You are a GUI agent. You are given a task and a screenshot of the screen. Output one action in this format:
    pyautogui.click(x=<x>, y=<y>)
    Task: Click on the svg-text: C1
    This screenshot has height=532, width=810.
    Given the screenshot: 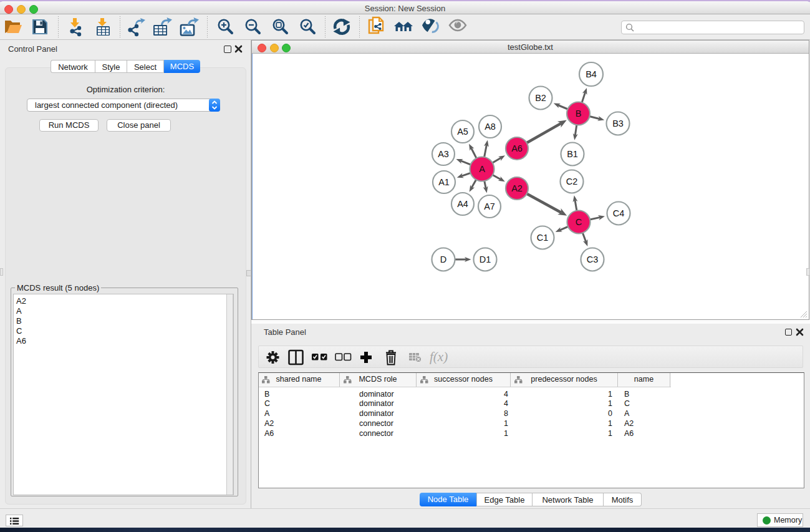 What is the action you would take?
    pyautogui.click(x=542, y=238)
    